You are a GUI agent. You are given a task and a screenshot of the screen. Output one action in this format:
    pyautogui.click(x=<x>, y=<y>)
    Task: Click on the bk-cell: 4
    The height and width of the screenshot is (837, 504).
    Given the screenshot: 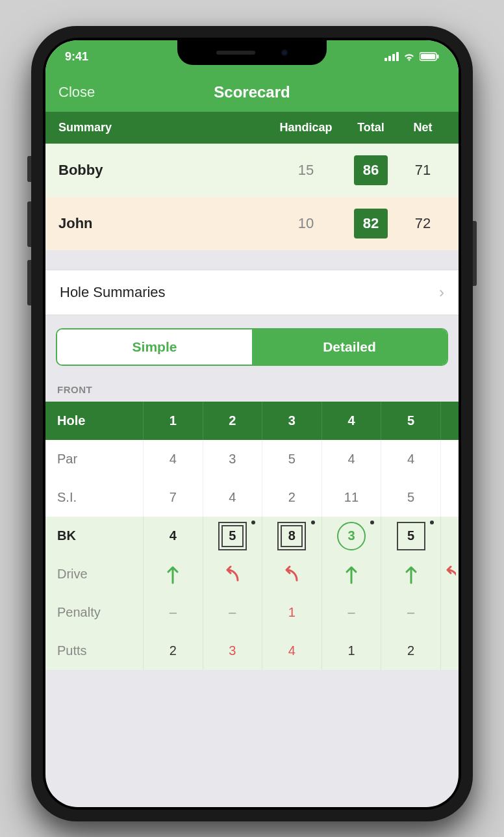 What is the action you would take?
    pyautogui.click(x=173, y=535)
    